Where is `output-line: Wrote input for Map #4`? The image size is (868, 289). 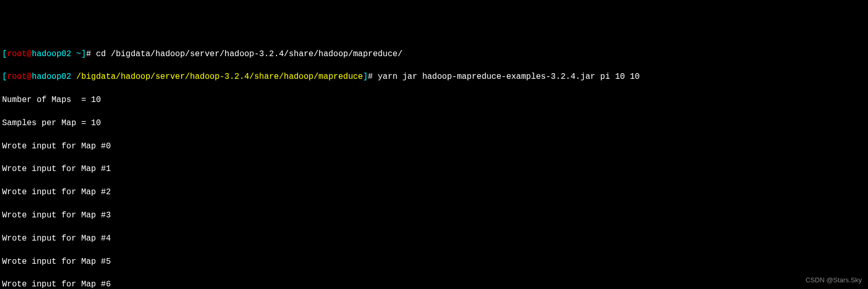 output-line: Wrote input for Map #4 is located at coordinates (434, 239).